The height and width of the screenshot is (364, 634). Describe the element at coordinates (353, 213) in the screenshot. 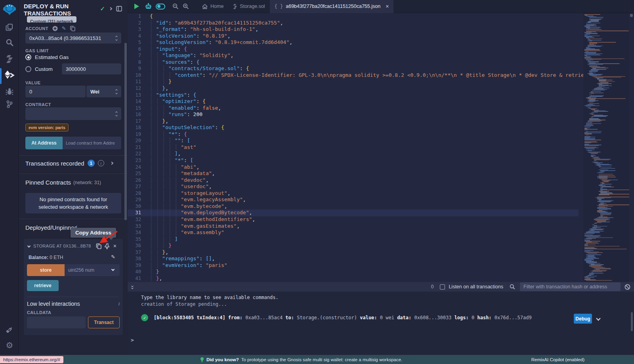

I see `code-line: 31│ │ │ │ │ "evm.deployedBytecode",` at that location.